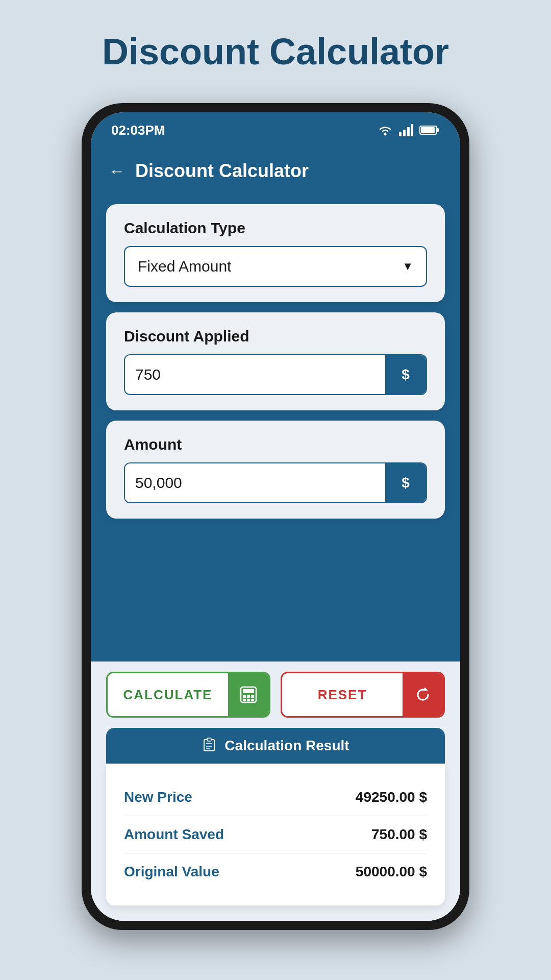 Image resolution: width=551 pixels, height=980 pixels. What do you see at coordinates (158, 797) in the screenshot?
I see `new-price-label: New Price` at bounding box center [158, 797].